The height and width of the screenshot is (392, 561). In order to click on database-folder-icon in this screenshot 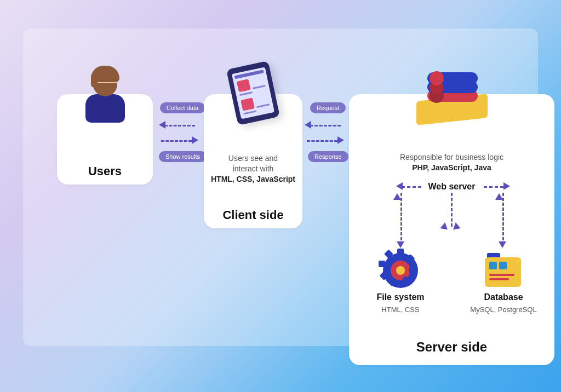, I will do `click(503, 270)`.